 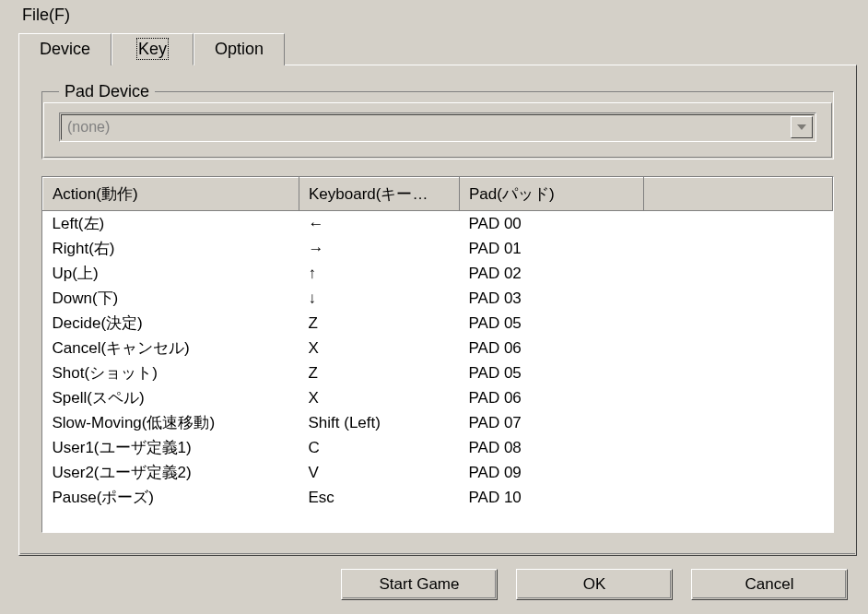 What do you see at coordinates (380, 299) in the screenshot?
I see `cell-keyboard: ↓` at bounding box center [380, 299].